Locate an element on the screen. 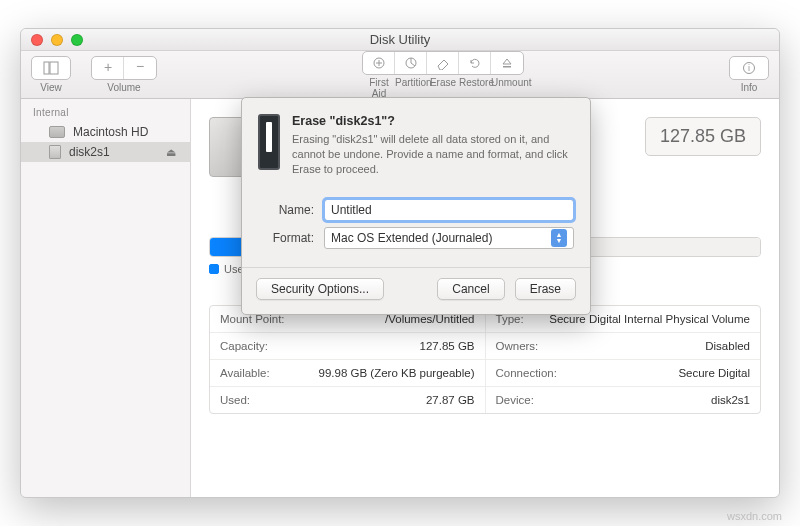 This screenshot has width=800, height=528. table-row: Available:99.98 GB (Zero KB purgeable) C… is located at coordinates (485, 374).